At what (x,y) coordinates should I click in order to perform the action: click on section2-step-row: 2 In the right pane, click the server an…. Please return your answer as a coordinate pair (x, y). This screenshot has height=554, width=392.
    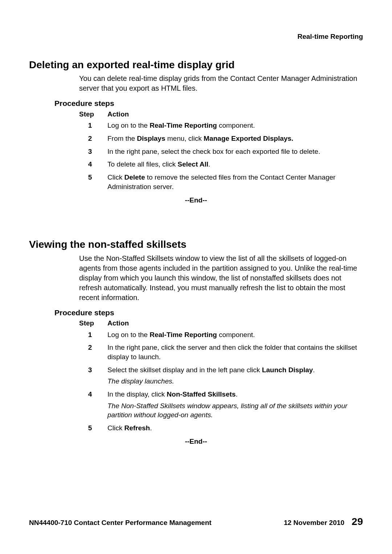
    Looking at the image, I should click on (221, 352).